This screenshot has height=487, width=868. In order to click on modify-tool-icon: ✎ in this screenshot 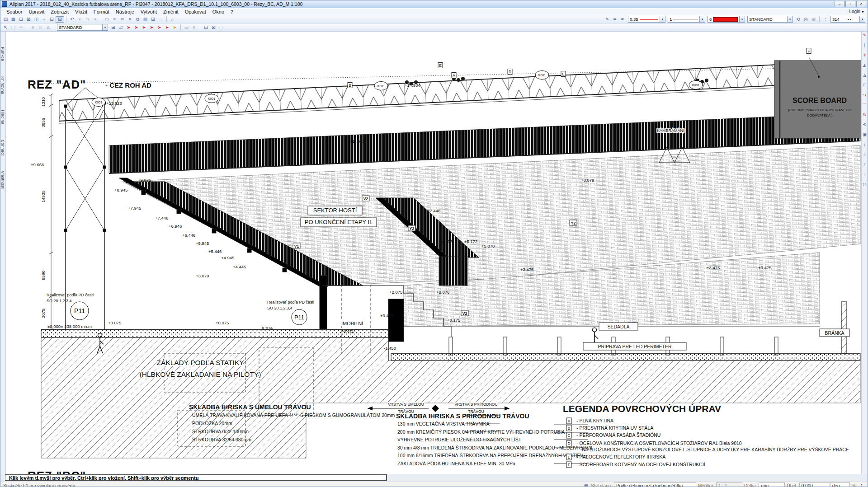, I will do `click(865, 35)`.